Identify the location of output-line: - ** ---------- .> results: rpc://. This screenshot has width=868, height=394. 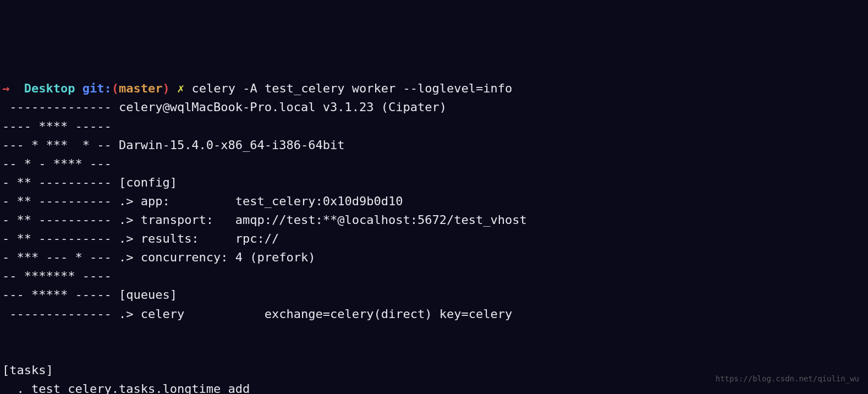
(141, 239).